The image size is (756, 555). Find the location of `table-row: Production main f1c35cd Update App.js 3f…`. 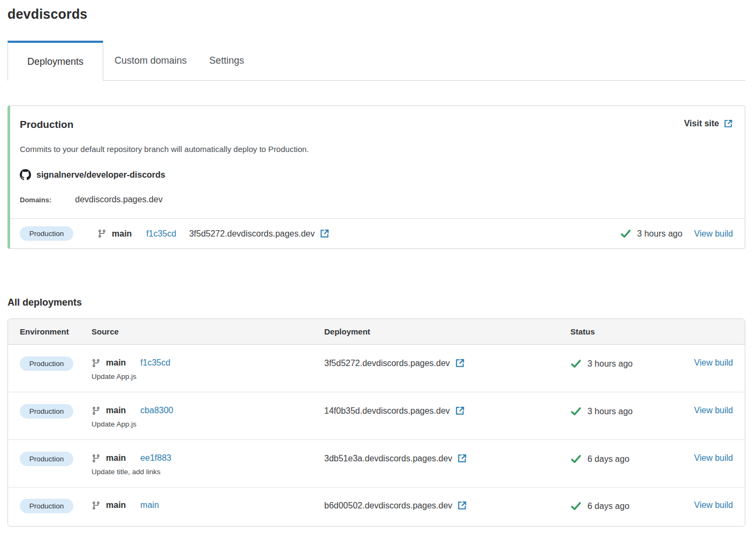

table-row: Production main f1c35cd Update App.js 3f… is located at coordinates (377, 368).